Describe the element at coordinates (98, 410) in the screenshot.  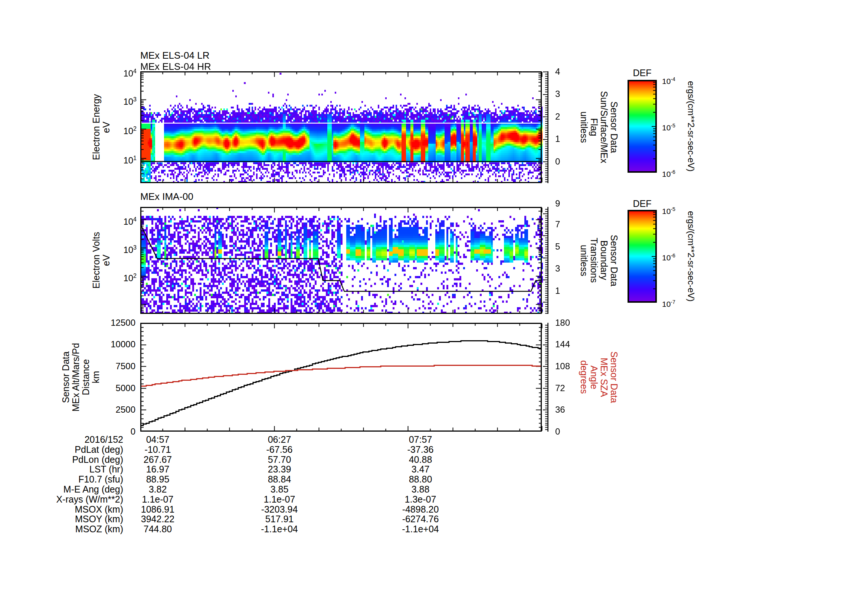
I see `panel3_left-tick: 2500` at that location.